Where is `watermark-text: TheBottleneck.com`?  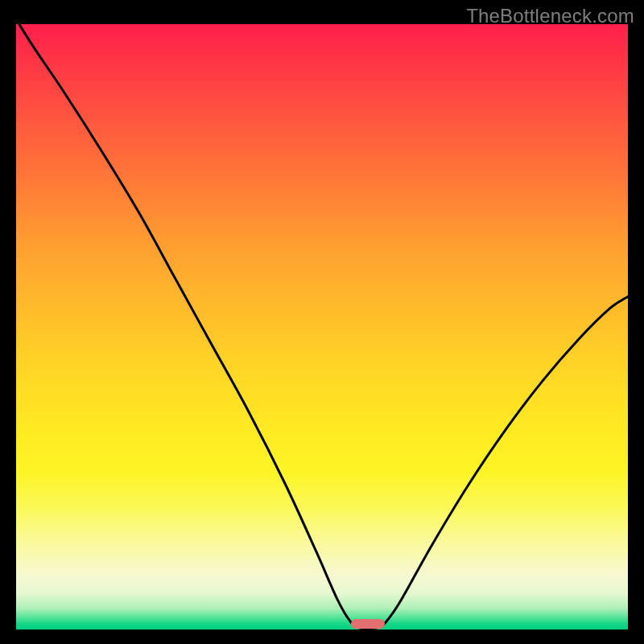 watermark-text: TheBottleneck.com is located at coordinates (551, 16).